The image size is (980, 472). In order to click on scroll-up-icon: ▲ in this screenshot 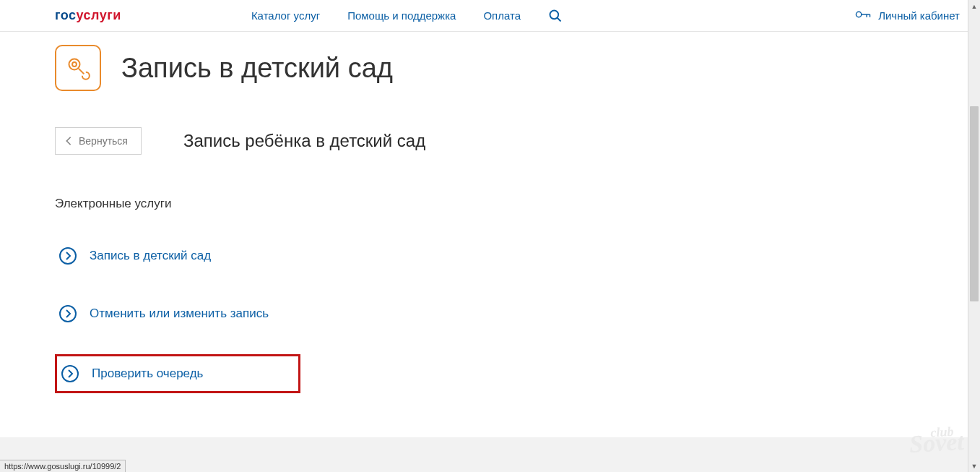, I will do `click(974, 6)`.